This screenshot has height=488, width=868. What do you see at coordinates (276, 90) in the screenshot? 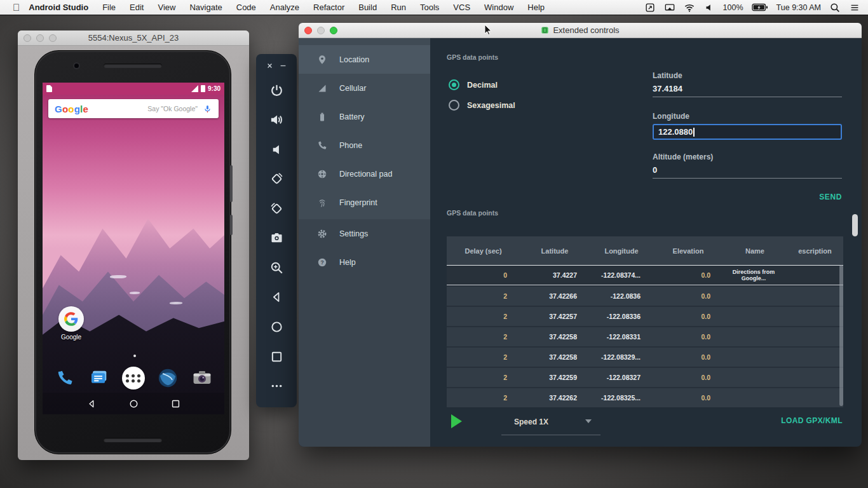
I see `power-button` at bounding box center [276, 90].